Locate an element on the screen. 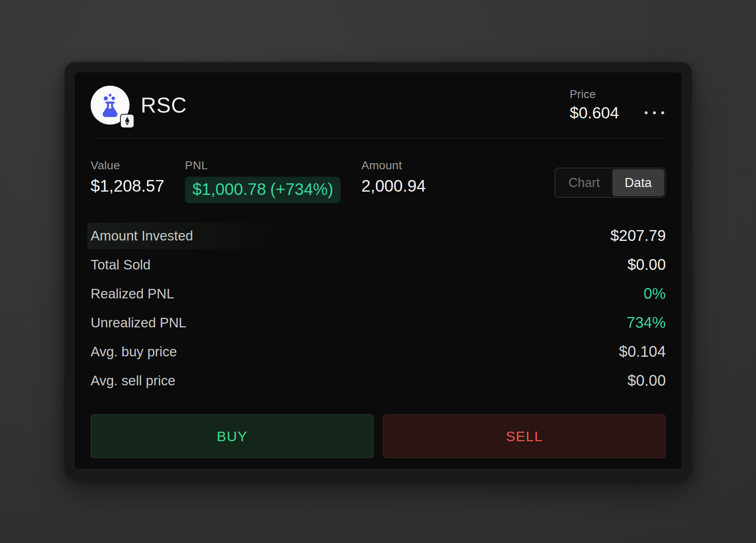 Image resolution: width=756 pixels, height=543 pixels. row-label: Avg. sell price is located at coordinates (133, 381).